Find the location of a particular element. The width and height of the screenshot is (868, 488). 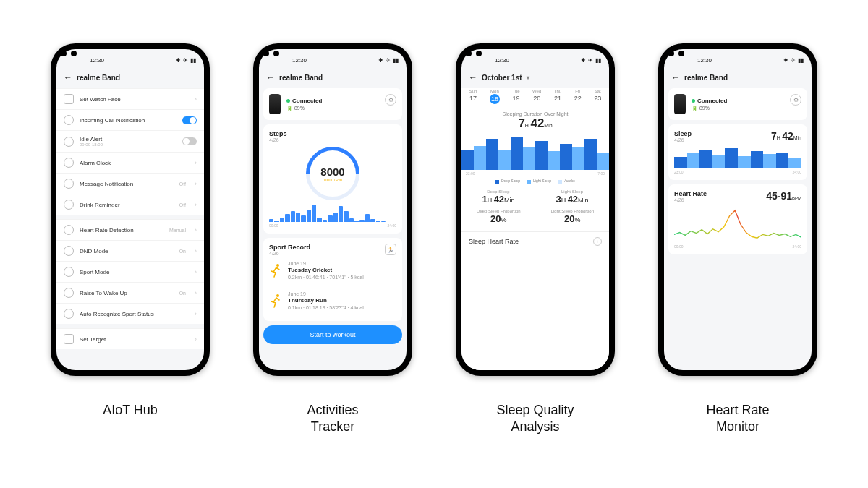

caption: Sleep QualityAnalysis is located at coordinates (535, 419).